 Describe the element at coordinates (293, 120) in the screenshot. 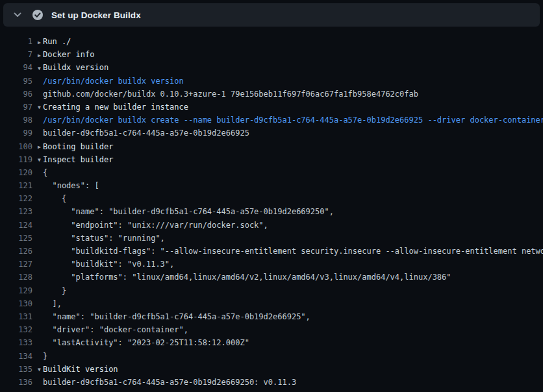

I see `command-text: /usr/bin/docker buildx create --name bui…` at that location.